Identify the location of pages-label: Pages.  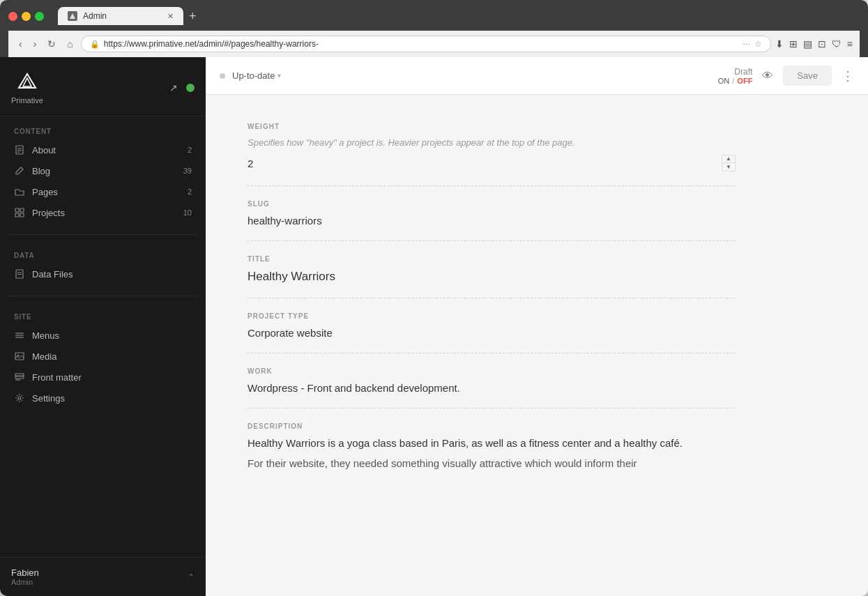
(106, 192).